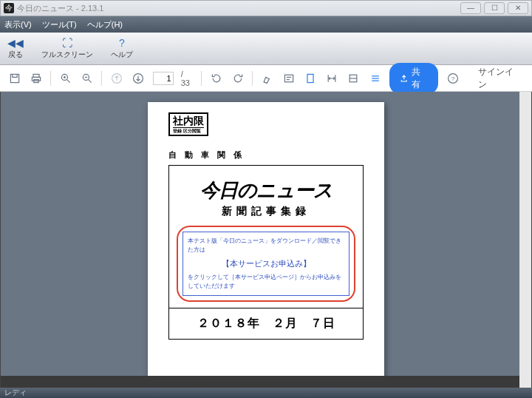 This screenshot has height=398, width=532. Describe the element at coordinates (266, 263) in the screenshot. I see `notice-link: 【本サービスお申込み】` at that location.